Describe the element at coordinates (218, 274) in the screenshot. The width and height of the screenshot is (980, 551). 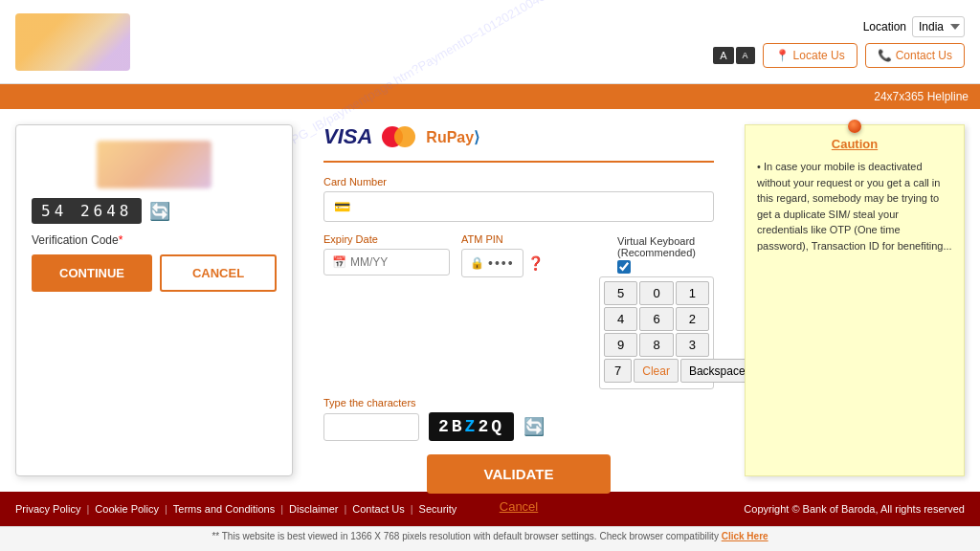
I see `cancel-modal-button: CANCEL` at that location.